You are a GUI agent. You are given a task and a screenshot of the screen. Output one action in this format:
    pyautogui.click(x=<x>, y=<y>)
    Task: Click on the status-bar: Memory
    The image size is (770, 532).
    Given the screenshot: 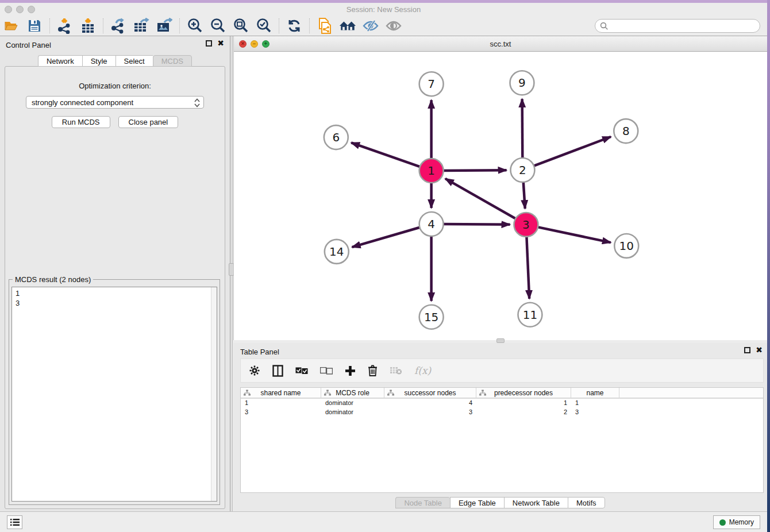 What is the action you would take?
    pyautogui.click(x=384, y=522)
    